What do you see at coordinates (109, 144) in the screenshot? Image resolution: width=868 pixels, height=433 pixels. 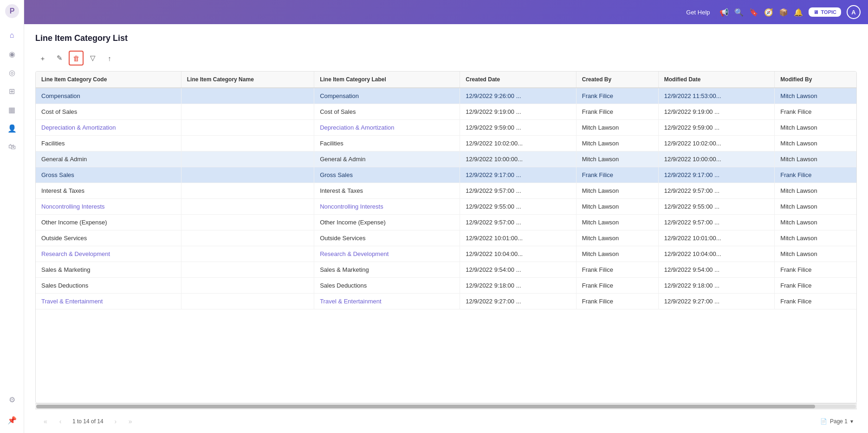 I see `code-cell: Facilities` at bounding box center [109, 144].